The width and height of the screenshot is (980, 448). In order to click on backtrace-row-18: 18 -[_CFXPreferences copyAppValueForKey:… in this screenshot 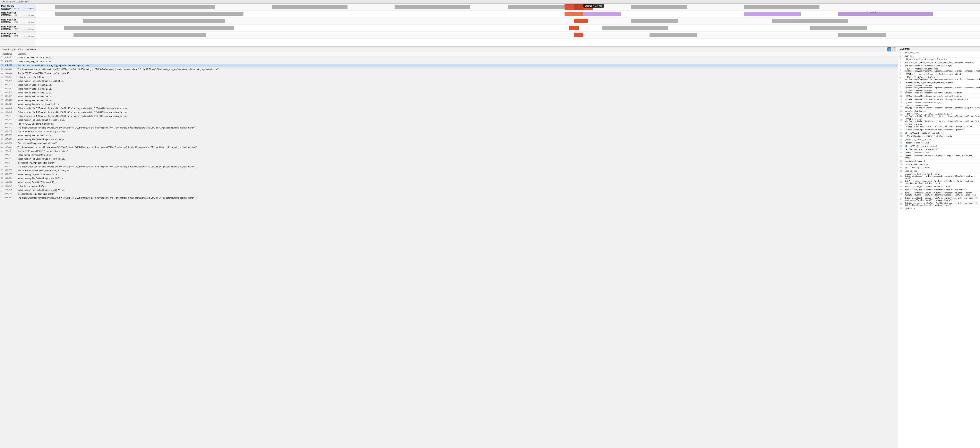, I will do `click(939, 126)`.